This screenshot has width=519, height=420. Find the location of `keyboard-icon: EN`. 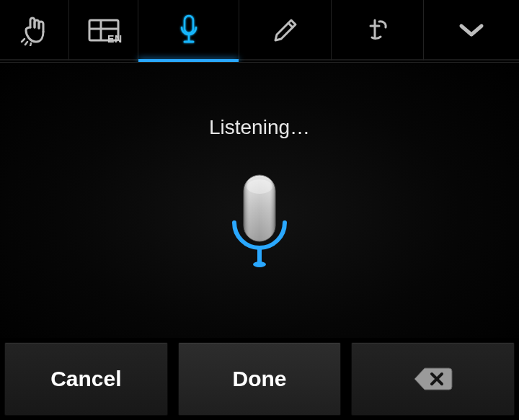

keyboard-icon: EN is located at coordinates (104, 30).